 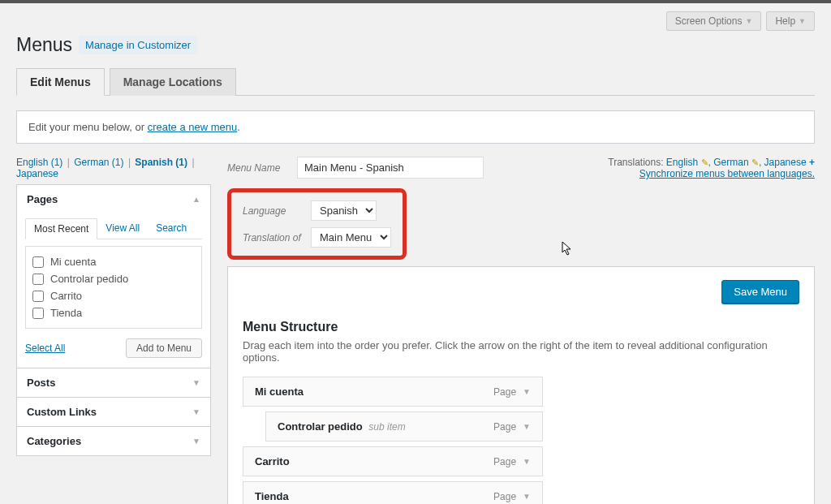 I want to click on menu-item-title: Carrito, so click(x=273, y=461).